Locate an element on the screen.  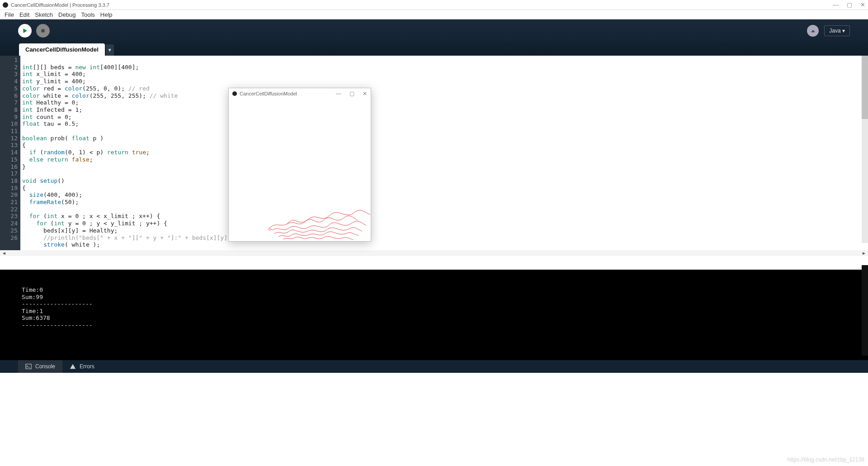
bottom-tabs: Console Errors https://blog.csdn.net/zbp… is located at coordinates (434, 366).